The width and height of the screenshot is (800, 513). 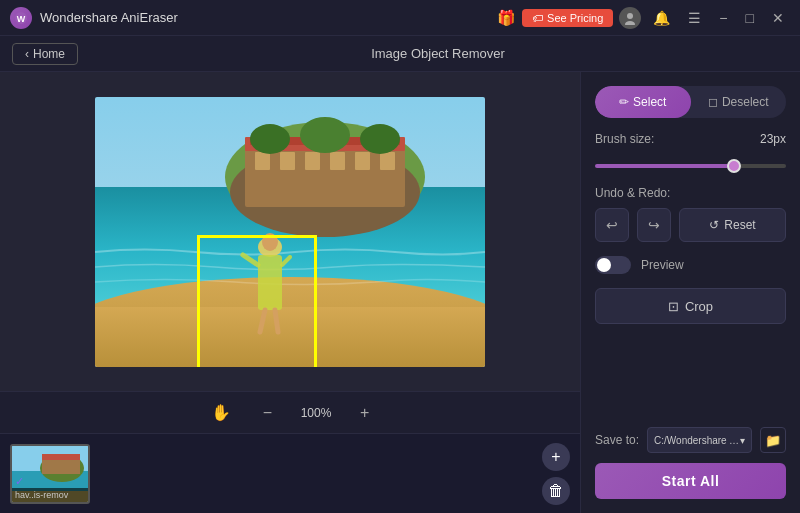 What do you see at coordinates (690, 463) in the screenshot?
I see `save-section: Save to: C:/Wondershare AniEraser/li ▾ 📁…` at bounding box center [690, 463].